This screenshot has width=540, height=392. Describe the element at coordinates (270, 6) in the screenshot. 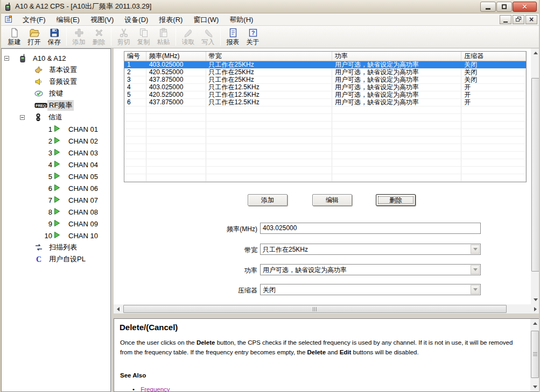

I see `title-bar: A10 & A12 CPS - [A10出厂频率 2011.03.29] ✕` at that location.